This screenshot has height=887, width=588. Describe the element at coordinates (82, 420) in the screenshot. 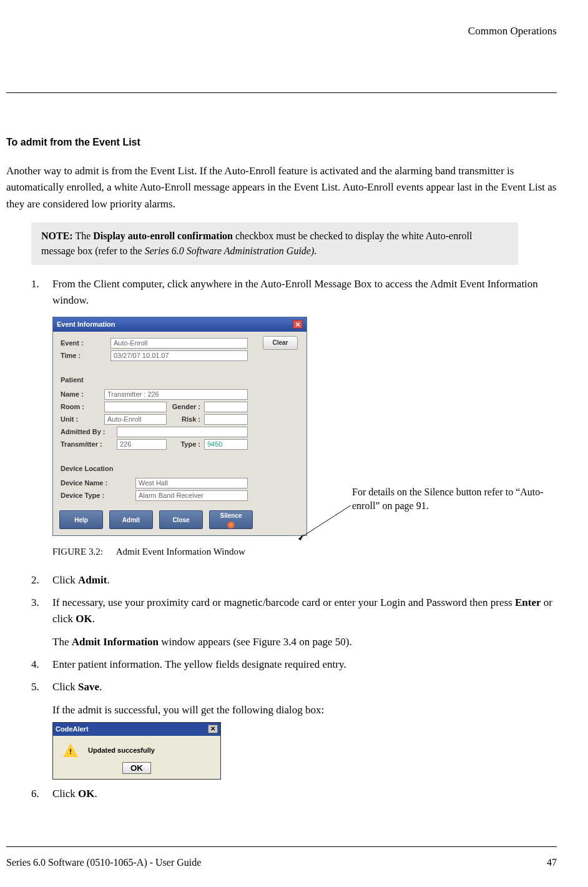

I see `unit-label: Unit :` at that location.